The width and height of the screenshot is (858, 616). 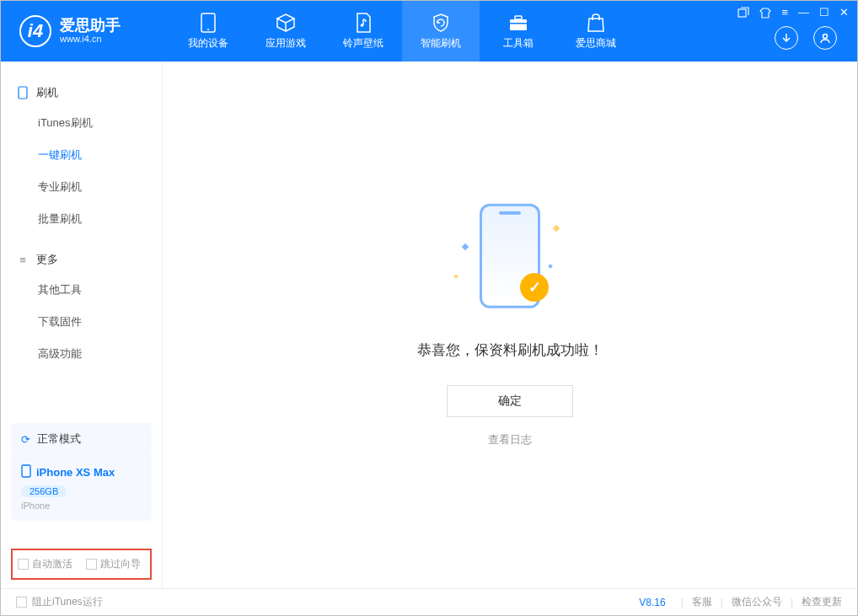 I want to click on checkbox-block-itunes: 阻止iTunes运行, so click(x=59, y=602).